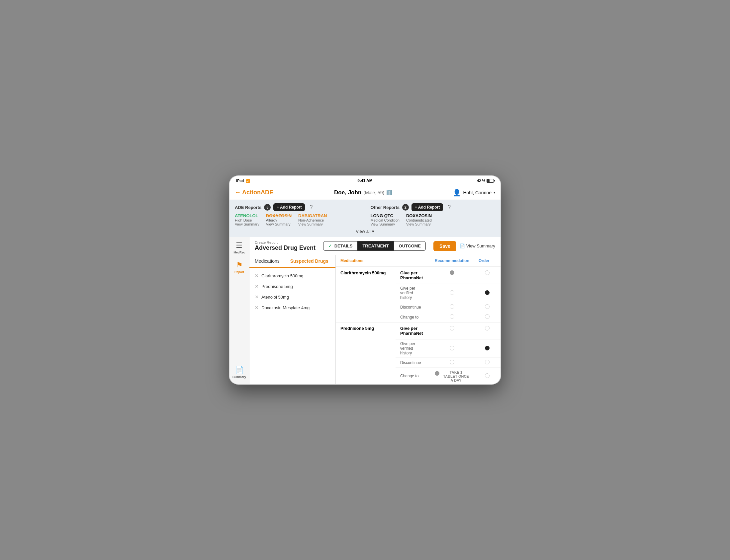 The height and width of the screenshot is (560, 730). I want to click on report-tabs: ✓ DETAILS TREATMENT OUTCOME, so click(374, 246).